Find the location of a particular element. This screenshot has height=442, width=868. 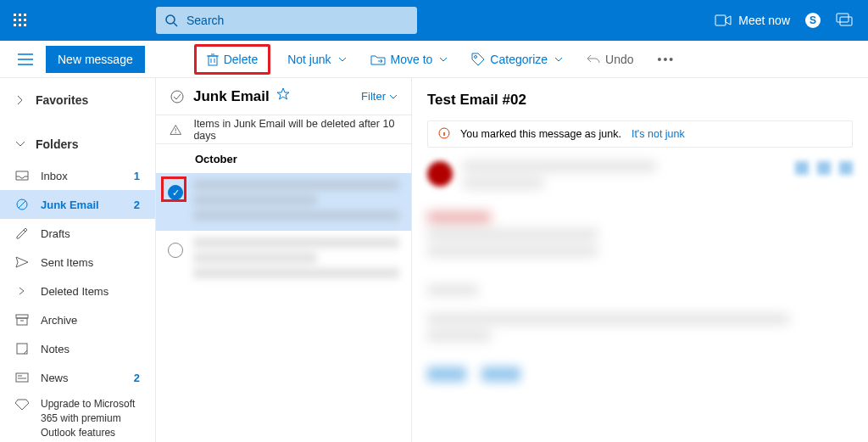

month-header: October is located at coordinates (283, 159).